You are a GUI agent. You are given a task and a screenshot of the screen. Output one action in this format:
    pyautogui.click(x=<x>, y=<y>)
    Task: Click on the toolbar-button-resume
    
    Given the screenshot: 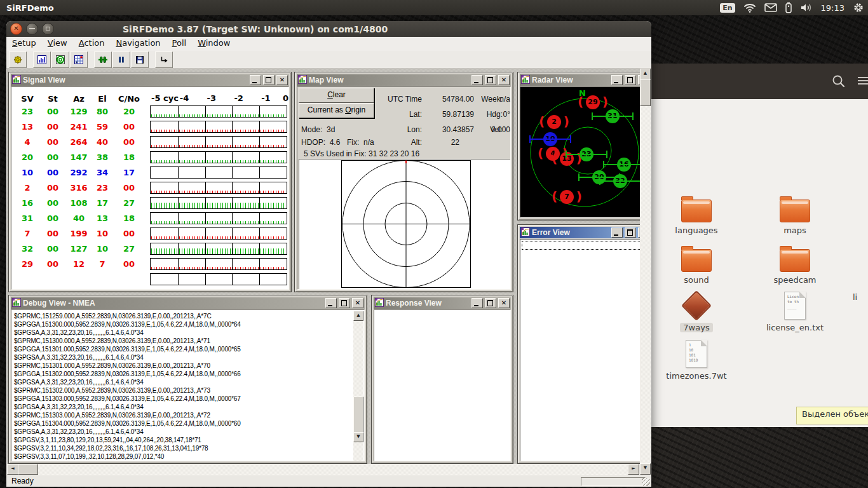 What is the action you would take?
    pyautogui.click(x=164, y=60)
    